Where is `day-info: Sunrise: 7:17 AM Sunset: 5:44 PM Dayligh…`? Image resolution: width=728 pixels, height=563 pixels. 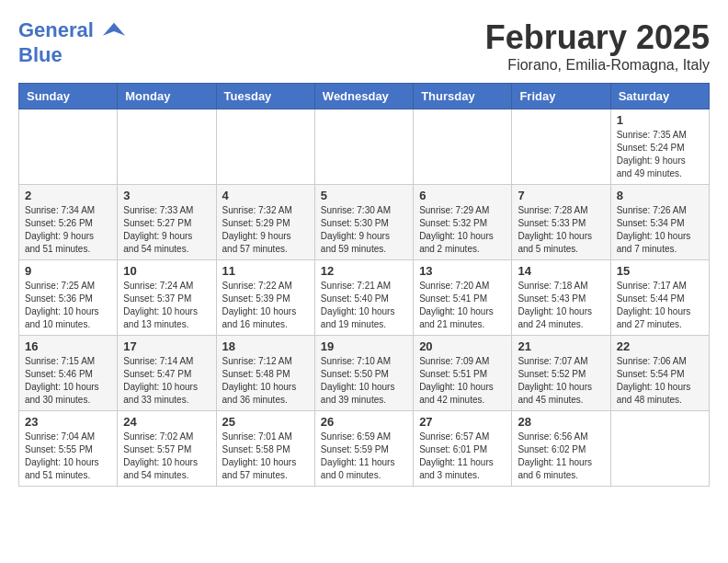 day-info: Sunrise: 7:17 AM Sunset: 5:44 PM Dayligh… is located at coordinates (660, 305).